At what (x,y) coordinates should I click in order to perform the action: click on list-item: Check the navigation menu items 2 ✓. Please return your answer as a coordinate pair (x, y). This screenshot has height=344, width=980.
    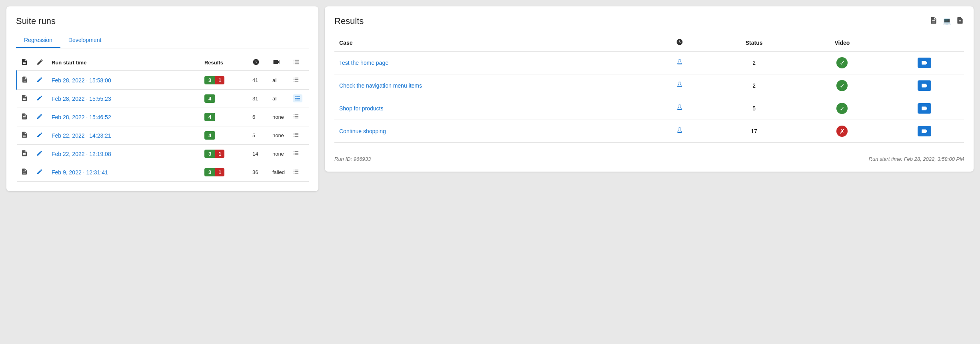
    Looking at the image, I should click on (649, 86).